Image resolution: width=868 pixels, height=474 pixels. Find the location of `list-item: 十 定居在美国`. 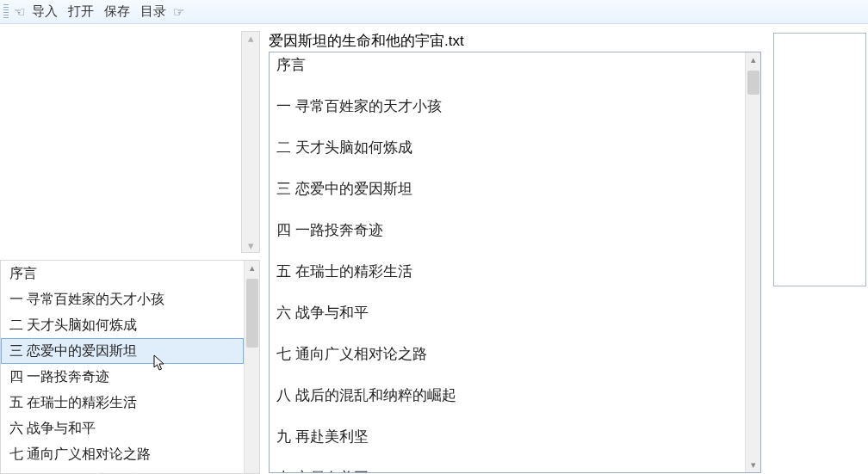

list-item: 十 定居在美国 is located at coordinates (507, 470).